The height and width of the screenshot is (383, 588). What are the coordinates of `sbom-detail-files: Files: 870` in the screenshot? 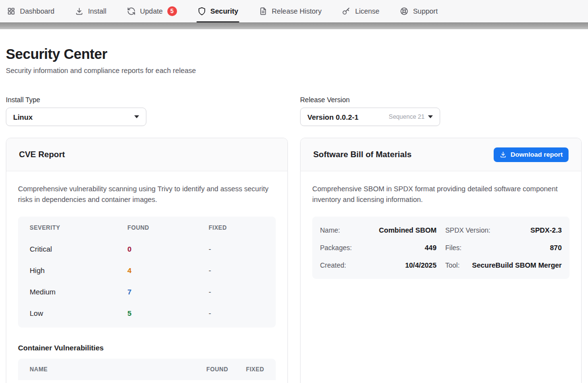 It's located at (504, 248).